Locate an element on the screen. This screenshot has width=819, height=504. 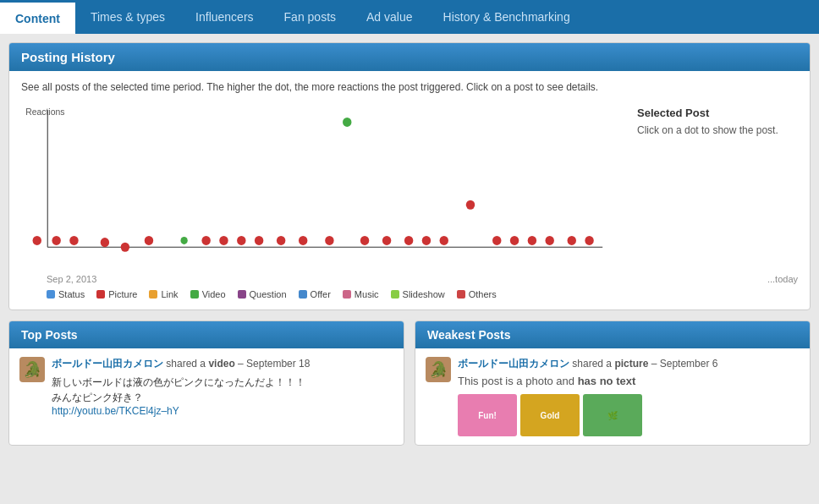
legend-dot-status is located at coordinates (51, 294).